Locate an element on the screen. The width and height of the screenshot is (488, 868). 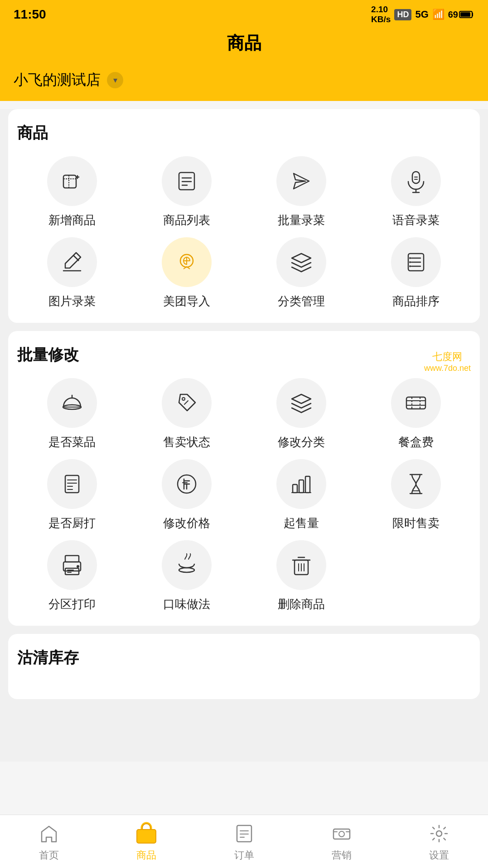
batch-input-item: 批量录菜 is located at coordinates (302, 192).